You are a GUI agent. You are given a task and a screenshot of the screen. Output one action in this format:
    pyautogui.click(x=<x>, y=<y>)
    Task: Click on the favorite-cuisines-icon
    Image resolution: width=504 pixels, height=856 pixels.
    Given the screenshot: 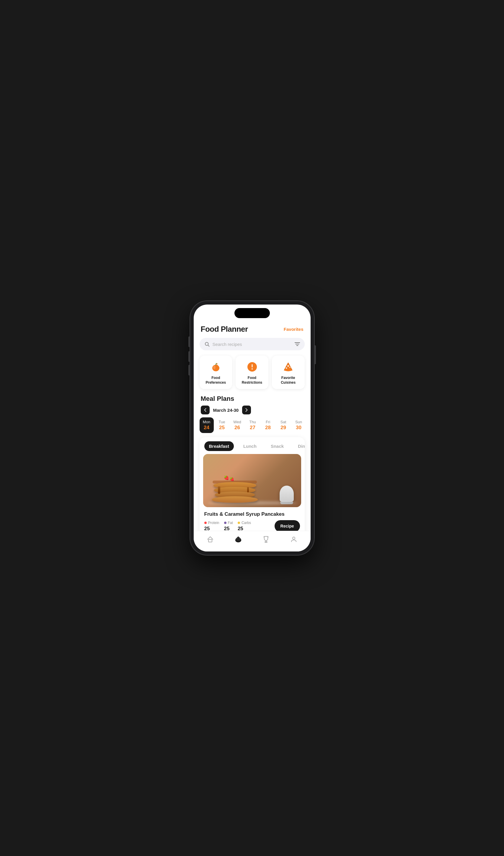 What is the action you would take?
    pyautogui.click(x=288, y=367)
    